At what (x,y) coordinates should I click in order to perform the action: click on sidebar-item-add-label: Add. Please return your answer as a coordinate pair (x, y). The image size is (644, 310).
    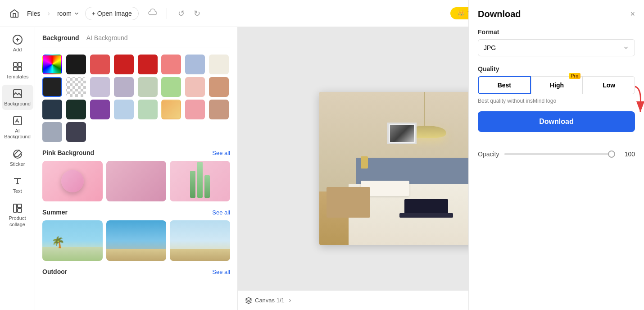
    Looking at the image, I should click on (18, 50).